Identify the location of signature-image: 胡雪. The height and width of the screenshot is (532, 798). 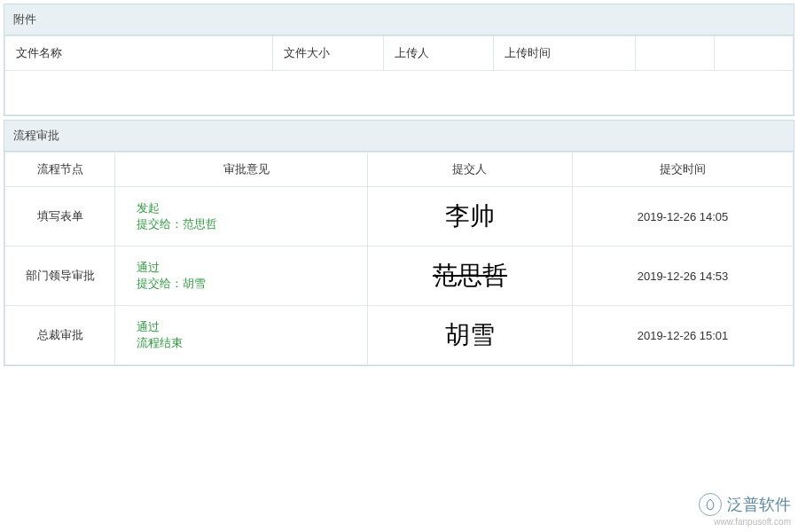
(470, 335).